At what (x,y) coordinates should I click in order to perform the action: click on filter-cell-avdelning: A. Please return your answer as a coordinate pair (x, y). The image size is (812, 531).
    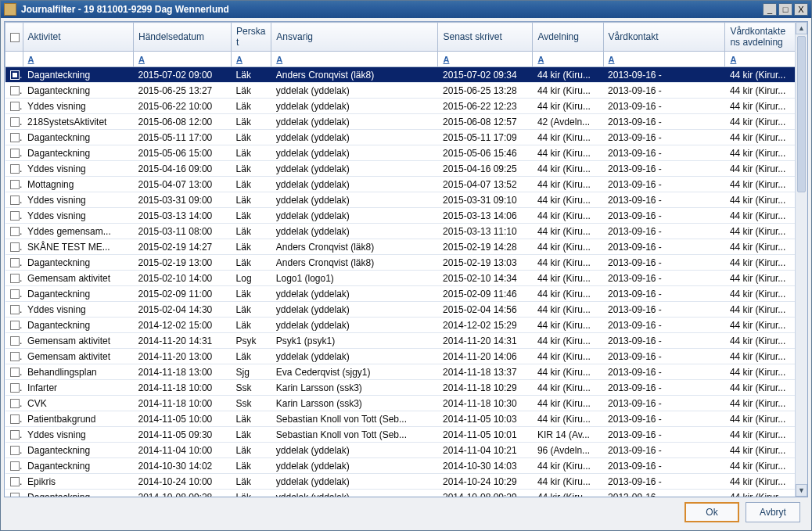
    Looking at the image, I should click on (568, 59).